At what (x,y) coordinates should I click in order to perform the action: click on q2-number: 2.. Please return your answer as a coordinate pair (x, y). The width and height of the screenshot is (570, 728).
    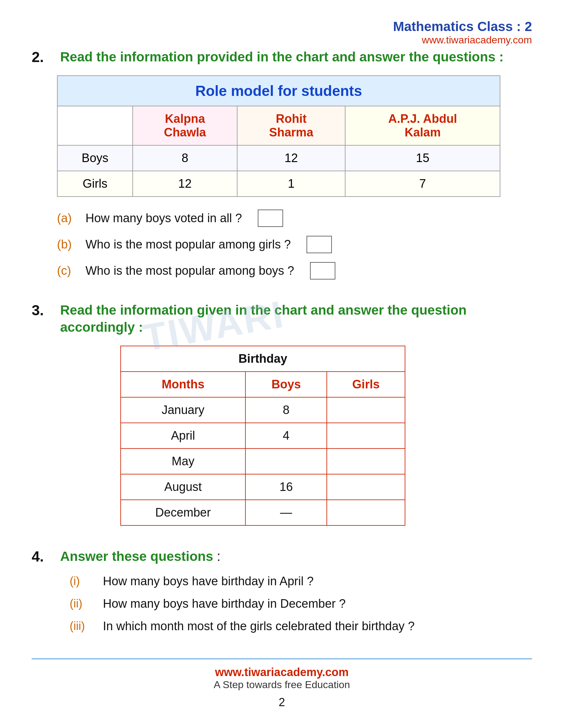
    Looking at the image, I should click on (41, 57).